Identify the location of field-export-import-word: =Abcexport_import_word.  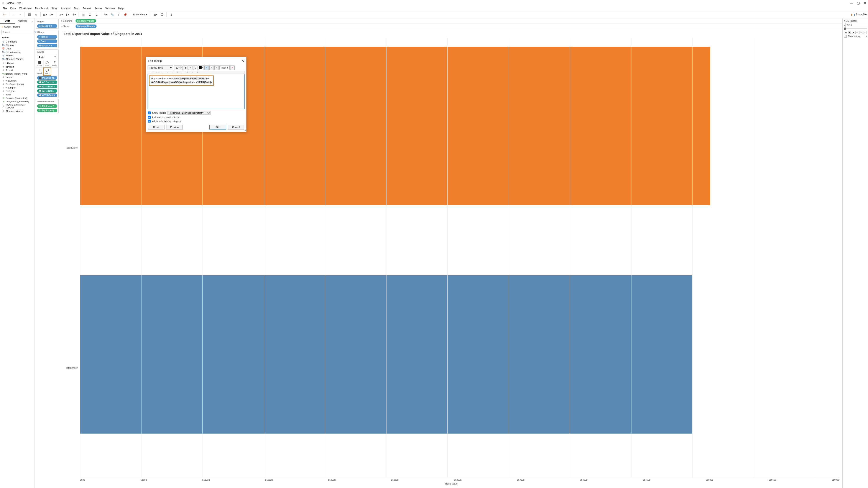
(18, 73).